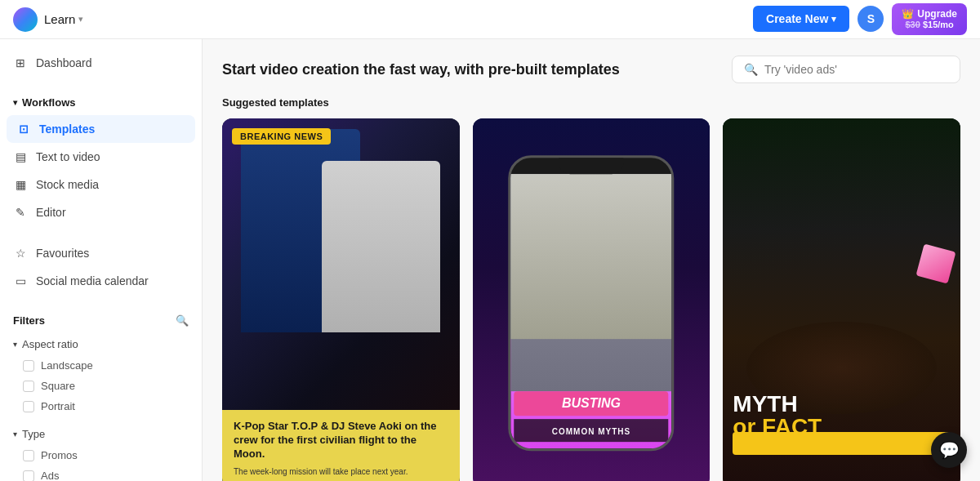 This screenshot has height=481, width=980. I want to click on aspect-ratio-label: Aspect ratio, so click(51, 345).